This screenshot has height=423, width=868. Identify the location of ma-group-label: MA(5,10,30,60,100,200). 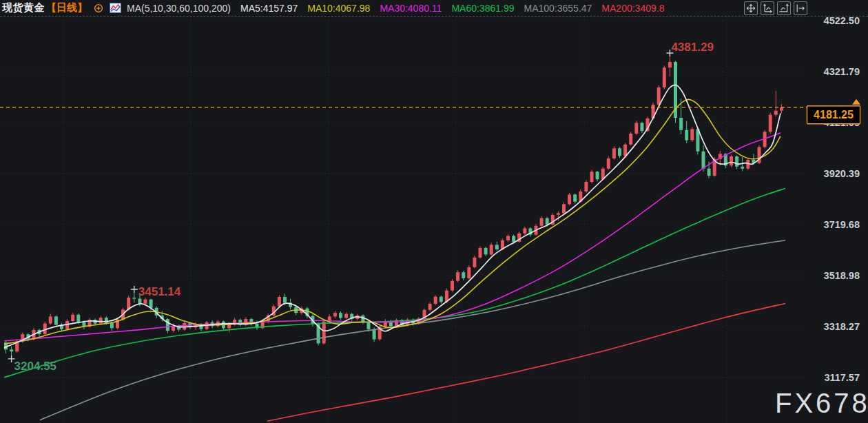
(179, 8).